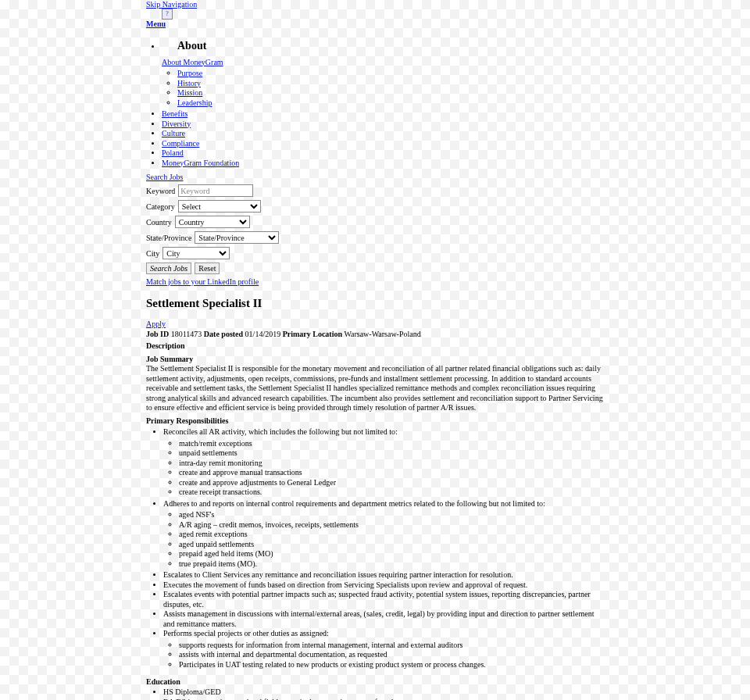 The width and height of the screenshot is (750, 700). Describe the element at coordinates (377, 389) in the screenshot. I see `job-summary-text: The Settlement Specialist II is responsi…` at that location.